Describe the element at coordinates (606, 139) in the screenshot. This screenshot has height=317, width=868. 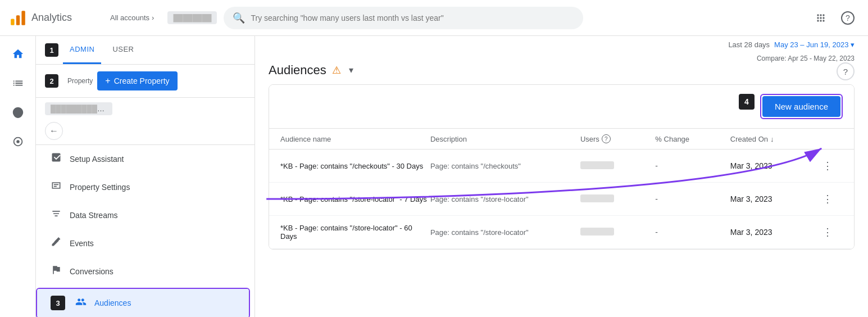
I see `users-help-icon: ?` at that location.